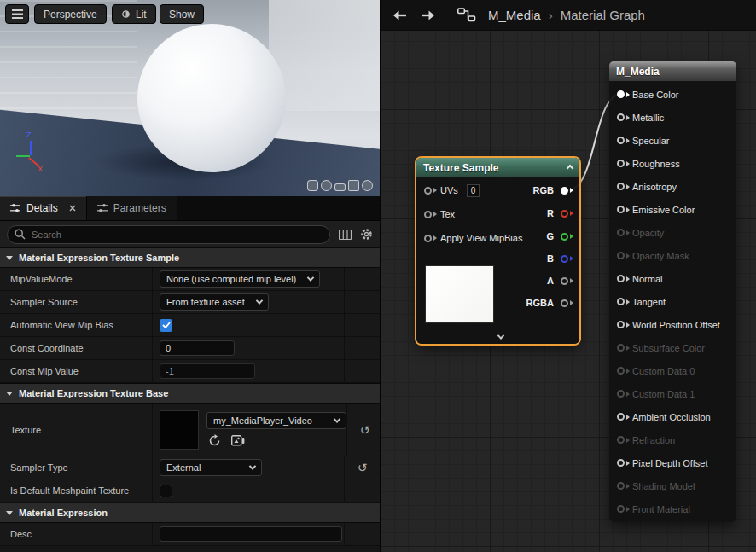 This screenshot has width=756, height=552. I want to click on pin-row-normal: Normal, so click(672, 278).